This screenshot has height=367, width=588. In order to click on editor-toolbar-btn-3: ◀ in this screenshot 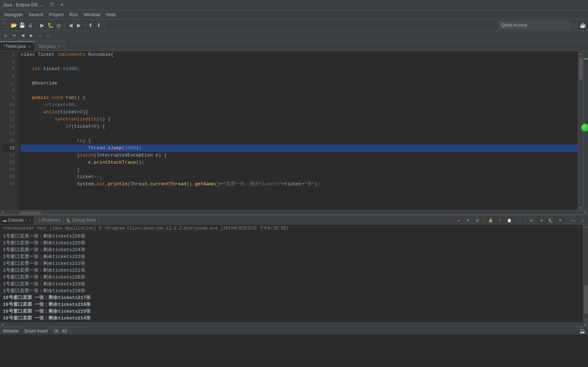, I will do `click(23, 36)`.